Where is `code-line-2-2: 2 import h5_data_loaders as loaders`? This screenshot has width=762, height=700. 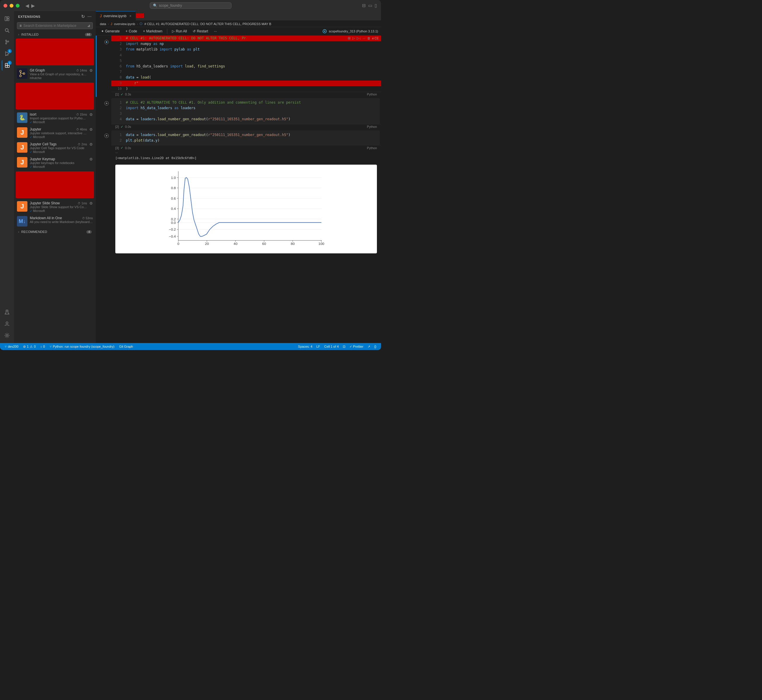 code-line-2-2: 2 import h5_data_loaders as loaders is located at coordinates (246, 108).